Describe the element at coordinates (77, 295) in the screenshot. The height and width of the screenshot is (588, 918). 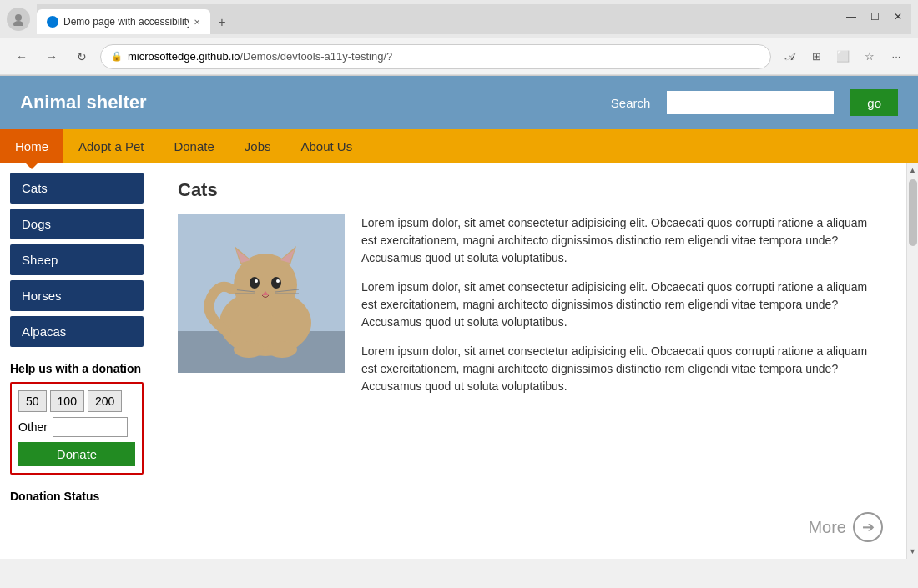
I see `sidebar-item-horses: Horses` at that location.